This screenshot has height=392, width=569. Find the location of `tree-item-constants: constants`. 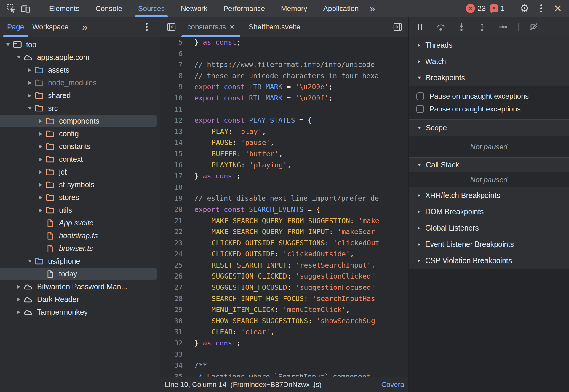

tree-item-constants: constants is located at coordinates (80, 146).